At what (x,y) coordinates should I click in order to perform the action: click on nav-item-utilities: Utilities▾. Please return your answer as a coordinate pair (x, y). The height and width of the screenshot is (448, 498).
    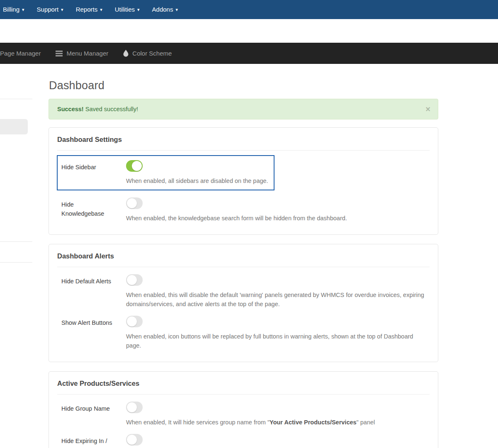
    Looking at the image, I should click on (127, 10).